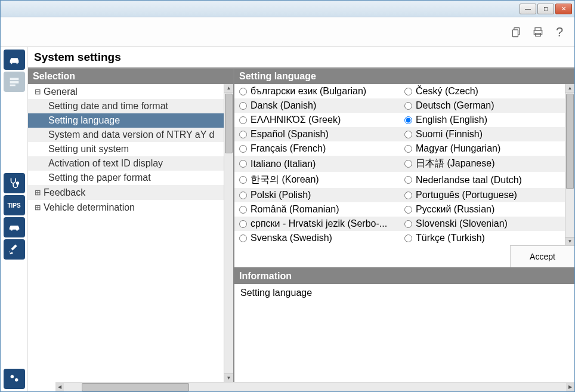 Image resolution: width=575 pixels, height=392 pixels. I want to click on language-label: български език (Bulgarian), so click(308, 91).